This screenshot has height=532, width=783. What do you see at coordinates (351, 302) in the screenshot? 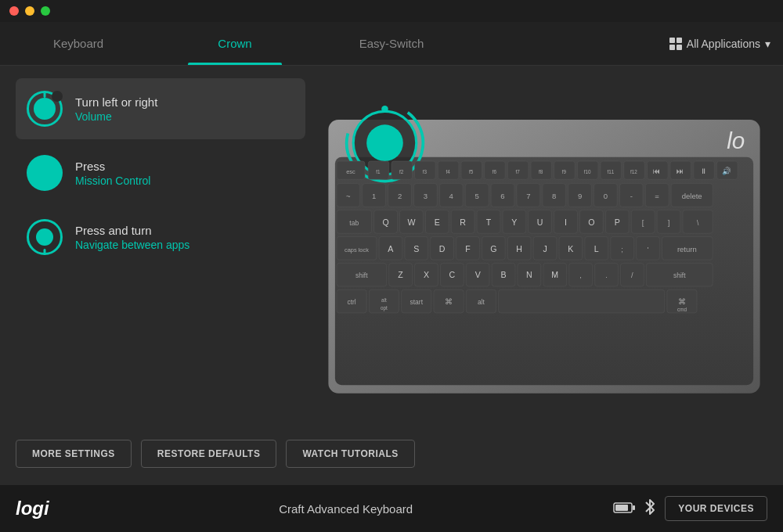
I see `svg-text: ctrl` at bounding box center [351, 302].